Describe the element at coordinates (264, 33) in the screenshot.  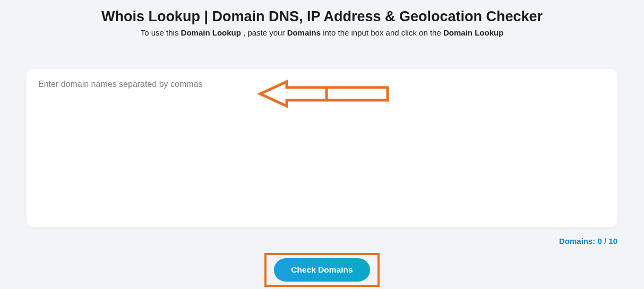
I see `subtitle-text: , paste your` at that location.